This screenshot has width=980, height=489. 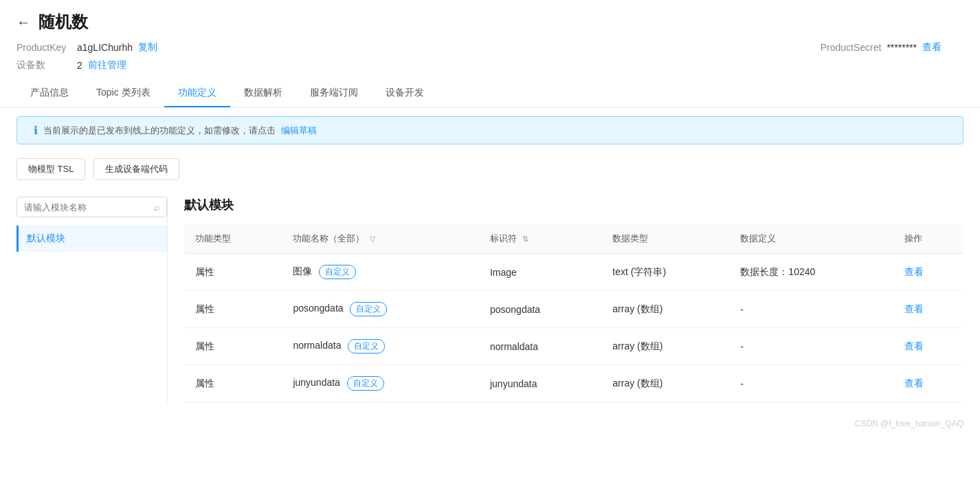 I want to click on filter-icon: ▽, so click(x=372, y=239).